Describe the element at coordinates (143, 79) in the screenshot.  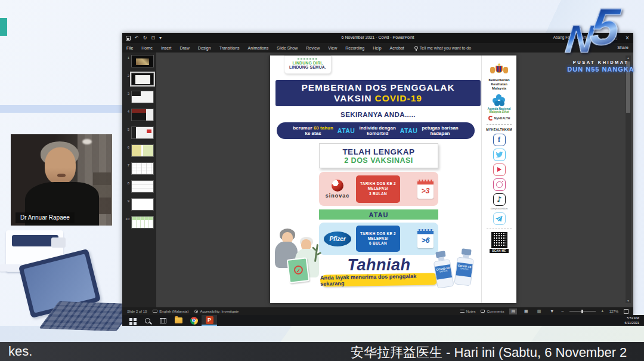
I see `thumb-preview-selected` at that location.